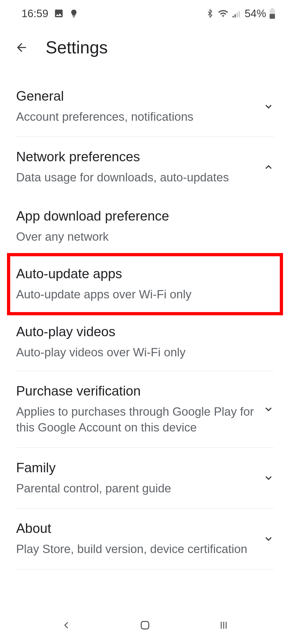 This screenshot has height=644, width=290. I want to click on picture-icon, so click(59, 13).